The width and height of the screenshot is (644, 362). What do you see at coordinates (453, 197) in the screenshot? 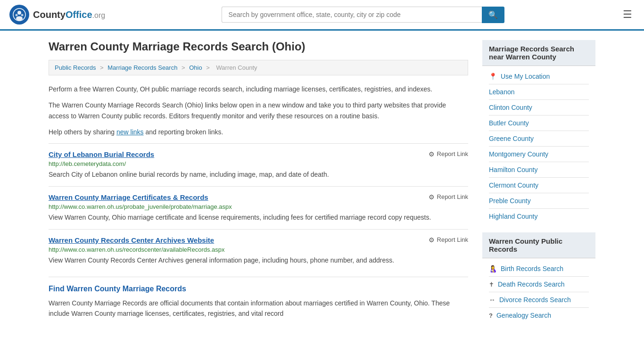
I see `report-label-1: Report Link` at bounding box center [453, 197].